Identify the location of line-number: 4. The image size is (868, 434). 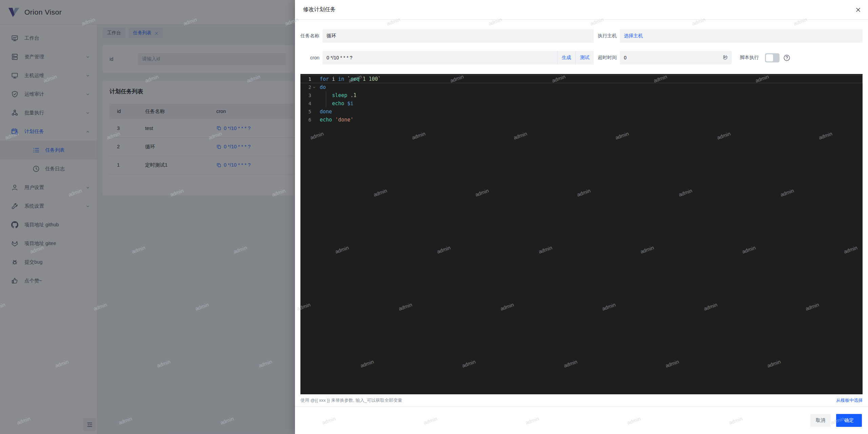
(306, 103).